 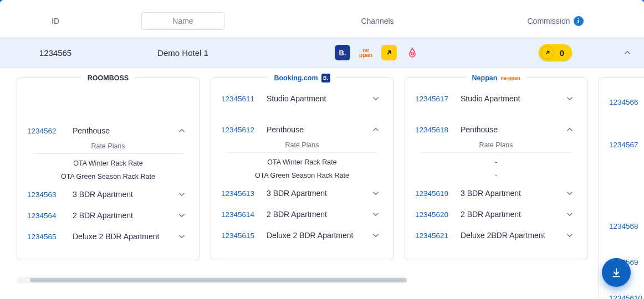 What do you see at coordinates (496, 214) in the screenshot?
I see `room-row: 123456202 BDR Apartment` at bounding box center [496, 214].